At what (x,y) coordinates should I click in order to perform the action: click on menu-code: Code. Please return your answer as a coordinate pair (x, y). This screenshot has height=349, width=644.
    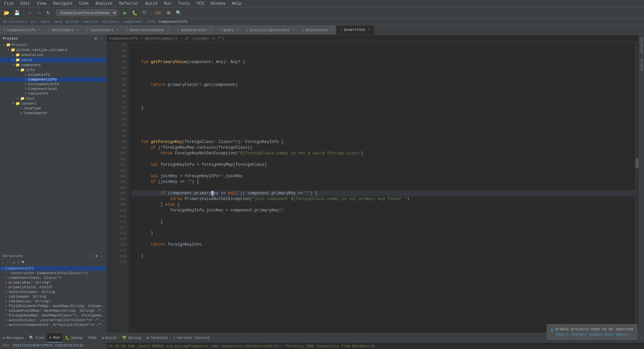
    Looking at the image, I should click on (84, 4).